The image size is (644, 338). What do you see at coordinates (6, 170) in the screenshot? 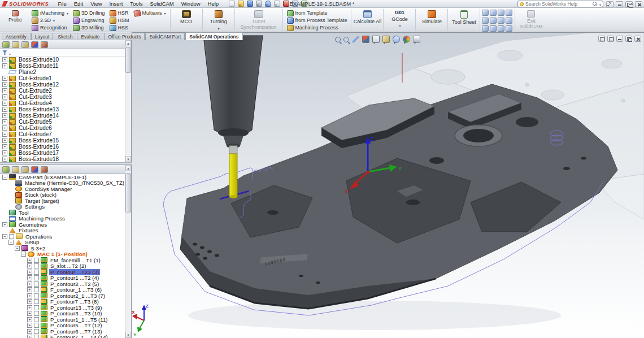
I see `featuremanager-tab-icon` at bounding box center [6, 170].